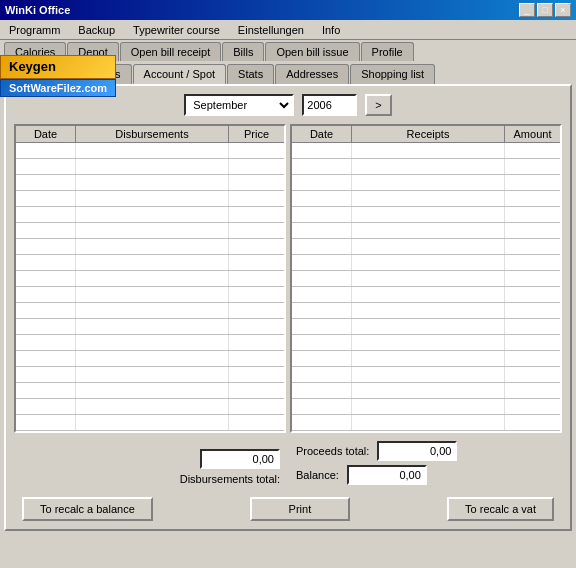  I want to click on titlebar: WinKi Office _ □ ×, so click(288, 10).